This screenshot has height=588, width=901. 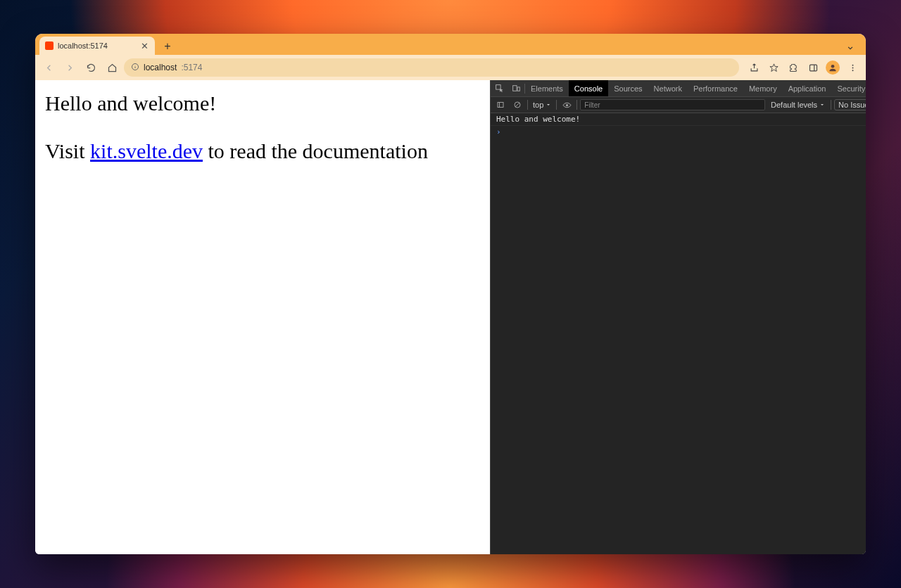 What do you see at coordinates (833, 68) in the screenshot?
I see `avatar-icon` at bounding box center [833, 68].